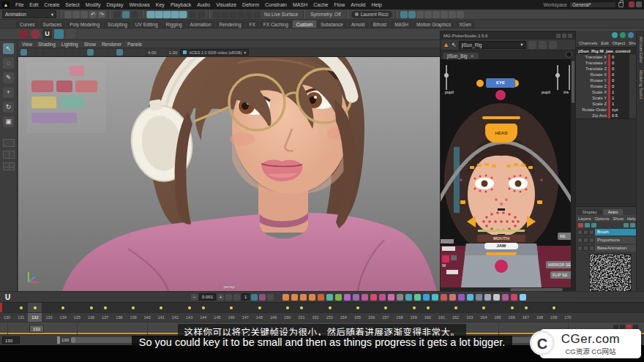 This screenshot has width=644, height=362. I want to click on colorspace-dropdown: ACES 1.0 SDR-video (sRGB)▾, so click(214, 53).